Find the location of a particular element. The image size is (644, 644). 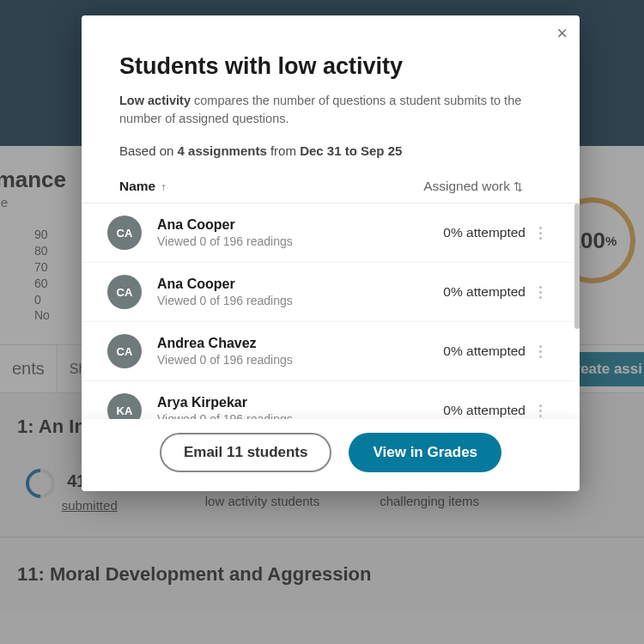

email-students-button: Email 11 students is located at coordinates (246, 453).